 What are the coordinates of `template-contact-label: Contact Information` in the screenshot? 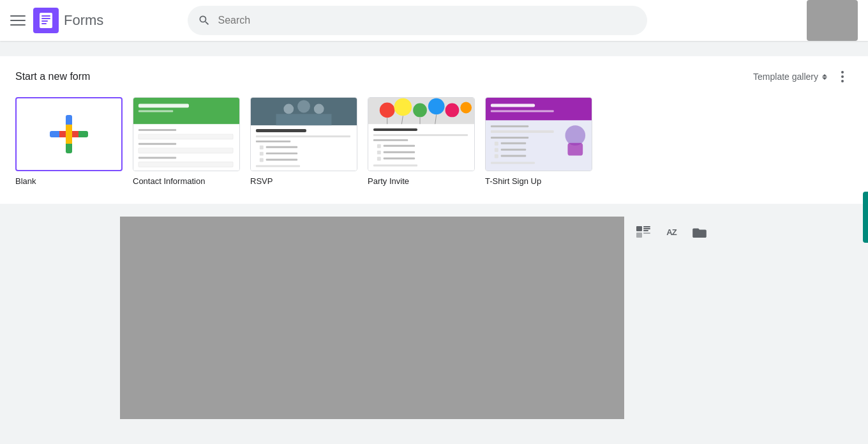 It's located at (168, 181).